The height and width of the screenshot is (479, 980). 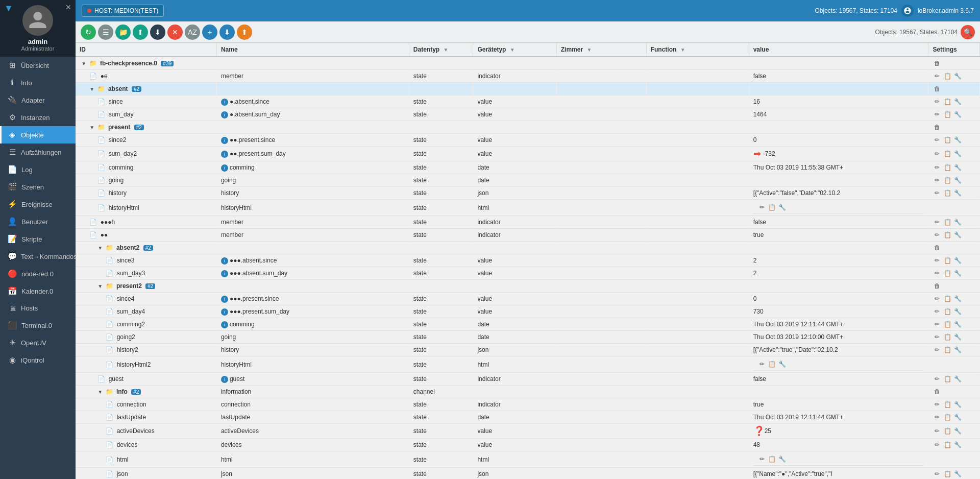 I want to click on sidebar-item-node-red: 🔴node-red.0, so click(x=38, y=274).